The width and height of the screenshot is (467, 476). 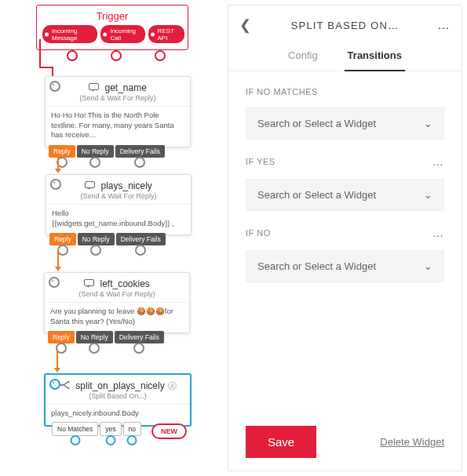 I want to click on node-body: Hello {{widgets.get_name.inbound.Body}} …, so click(x=119, y=220).